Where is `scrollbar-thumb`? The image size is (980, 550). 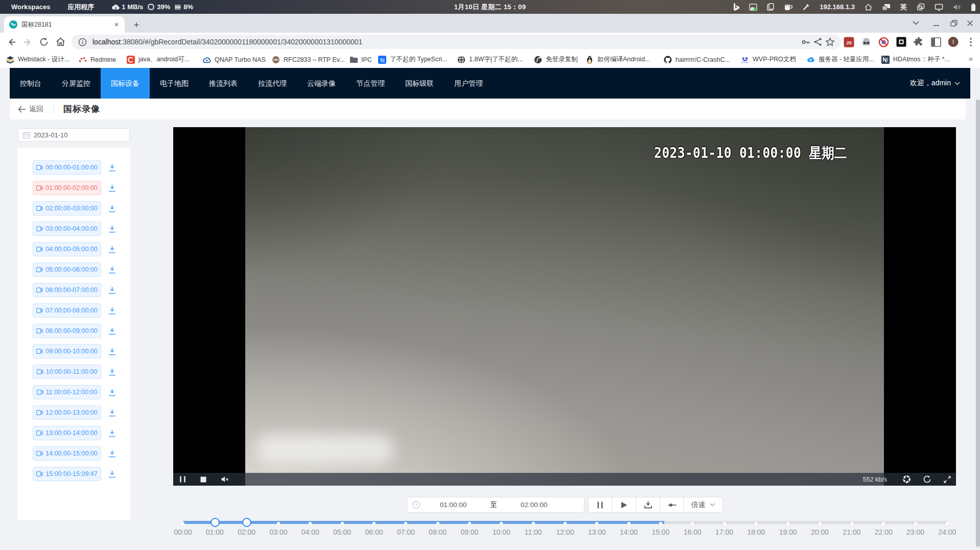
scrollbar-thumb is located at coordinates (978, 323).